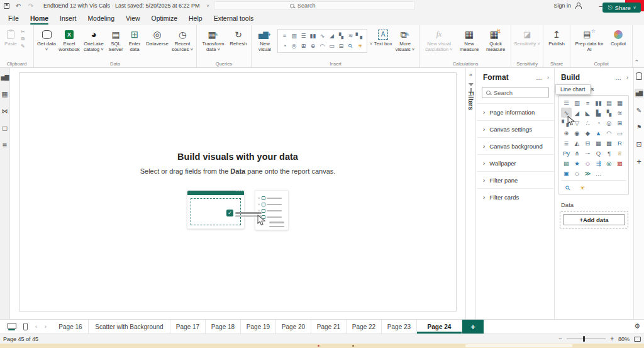  Describe the element at coordinates (609, 113) in the screenshot. I see `visual-line-clustered-column-chart: ▚` at that location.